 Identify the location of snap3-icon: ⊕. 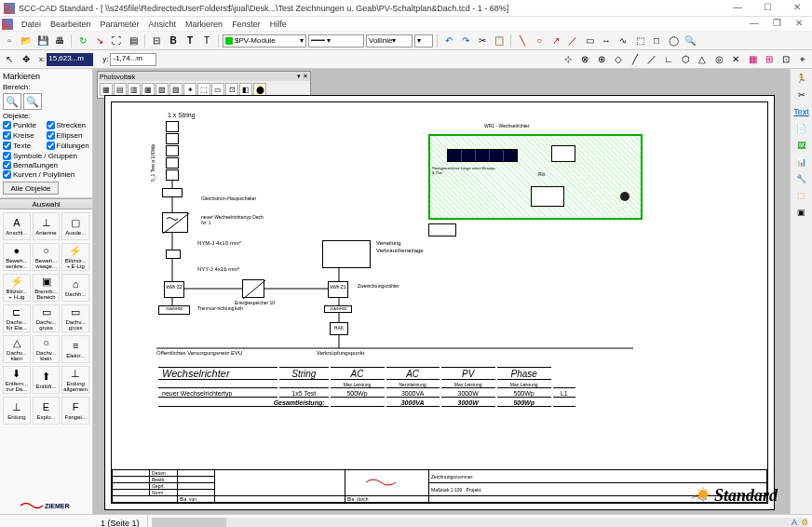
(602, 60).